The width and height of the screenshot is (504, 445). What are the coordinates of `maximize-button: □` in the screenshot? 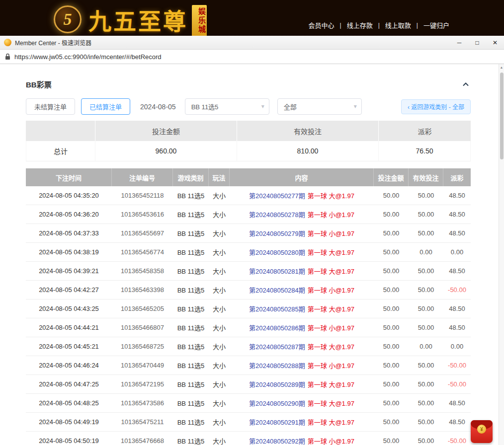 It's located at (477, 43).